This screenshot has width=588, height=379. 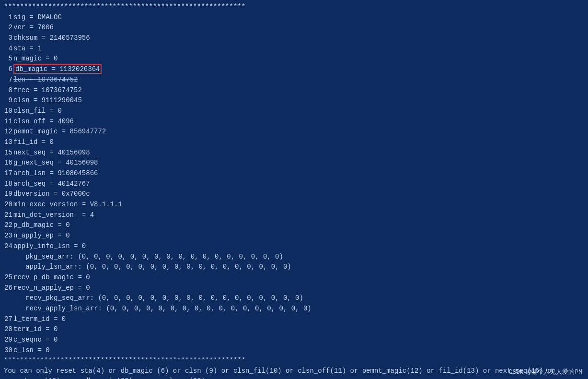 I want to click on line-number: 8, so click(x=8, y=91).